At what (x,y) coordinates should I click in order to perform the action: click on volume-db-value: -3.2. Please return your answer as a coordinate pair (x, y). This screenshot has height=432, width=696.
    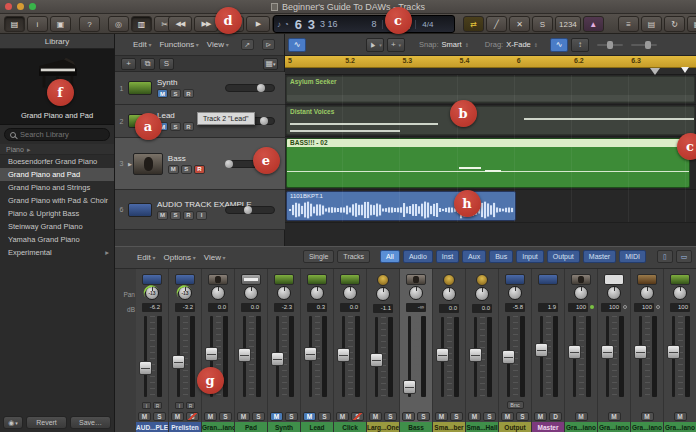
    Looking at the image, I should click on (185, 308).